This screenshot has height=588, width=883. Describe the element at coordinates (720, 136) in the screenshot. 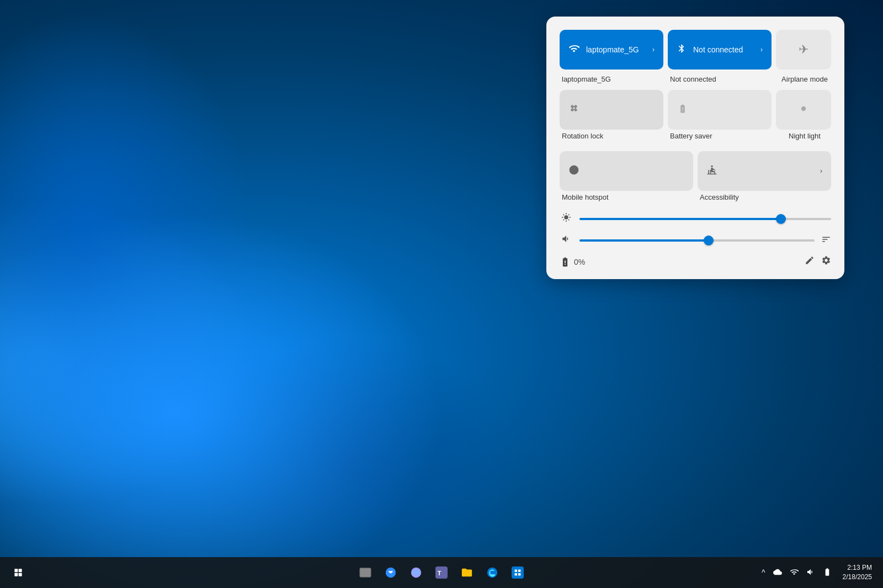

I see `battery-saver-label: Battery saver` at that location.